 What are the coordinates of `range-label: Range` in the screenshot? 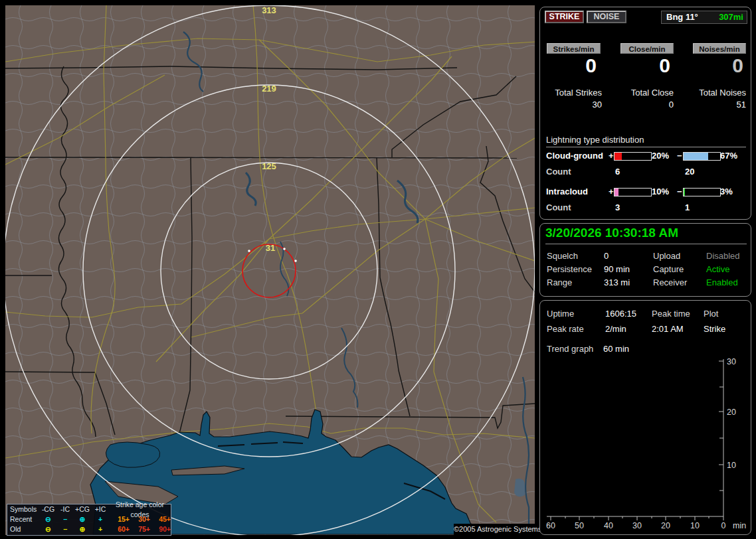 It's located at (559, 283).